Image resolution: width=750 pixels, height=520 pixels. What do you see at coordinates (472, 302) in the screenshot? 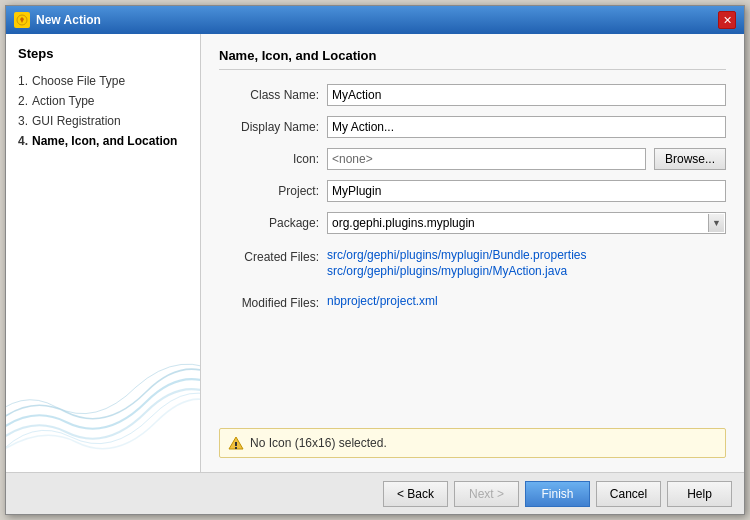
I see `modified-files-row: Modified Files: nbproject/project.xml` at bounding box center [472, 302].